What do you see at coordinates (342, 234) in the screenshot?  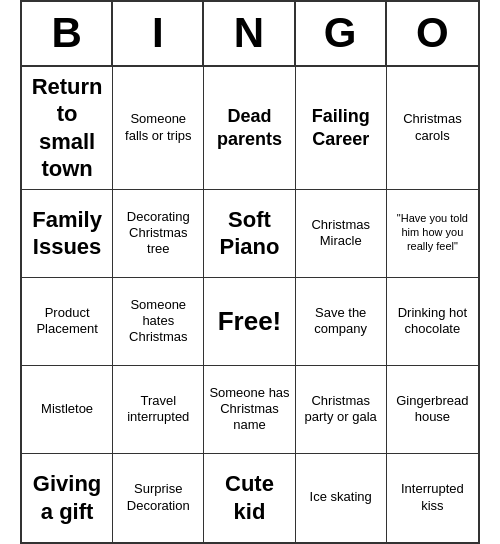 I see `bingo-cell-8: Christmas Miracle` at bounding box center [342, 234].